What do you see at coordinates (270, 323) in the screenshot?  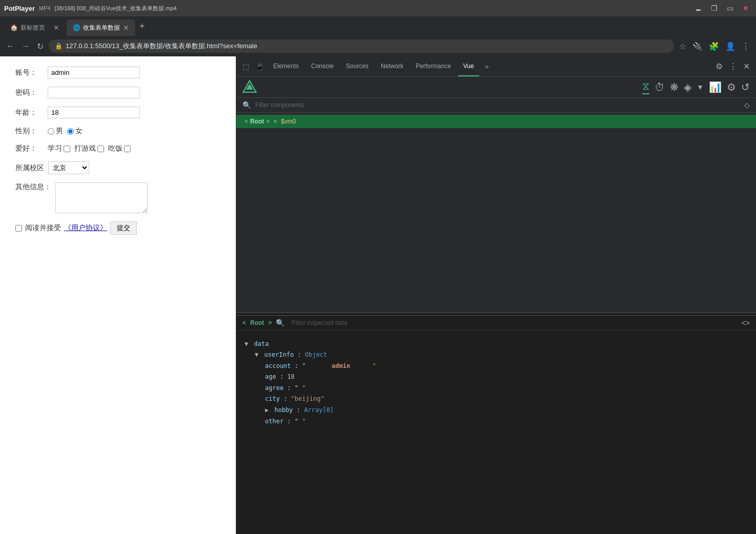 I see `inspector-gt: >` at bounding box center [270, 323].